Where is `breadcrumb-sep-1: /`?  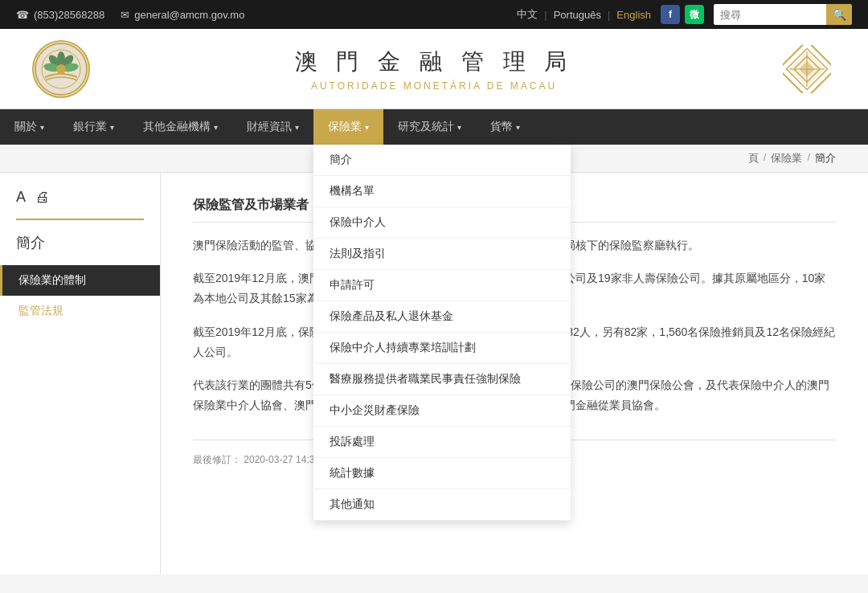 breadcrumb-sep-1: / is located at coordinates (765, 158).